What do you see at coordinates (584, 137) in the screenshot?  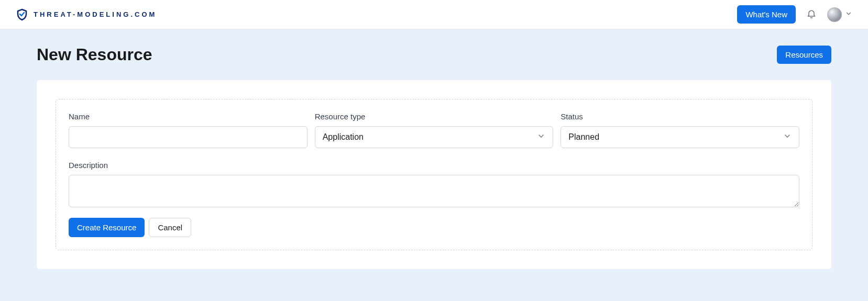 I see `status-value: Planned` at bounding box center [584, 137].